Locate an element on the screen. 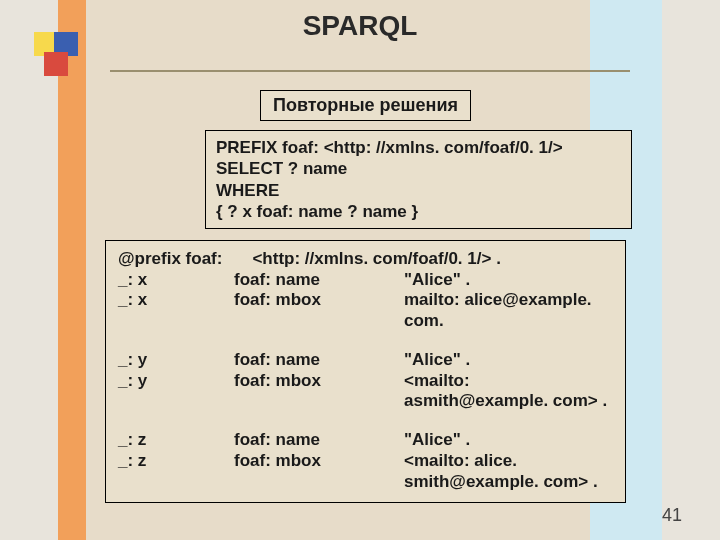 The image size is (720, 540). query-line: SELECT ? name is located at coordinates (418, 168).